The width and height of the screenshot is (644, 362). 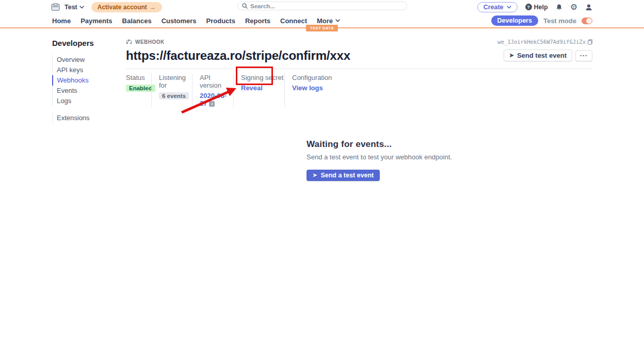 I want to click on signing-secret-label: Signing secret, so click(x=263, y=77).